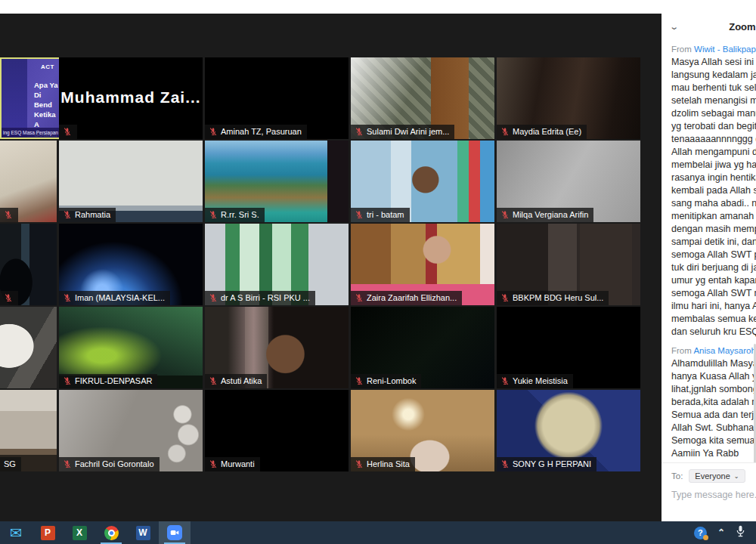  What do you see at coordinates (14, 98) in the screenshot?
I see `slide-side-band` at bounding box center [14, 98].